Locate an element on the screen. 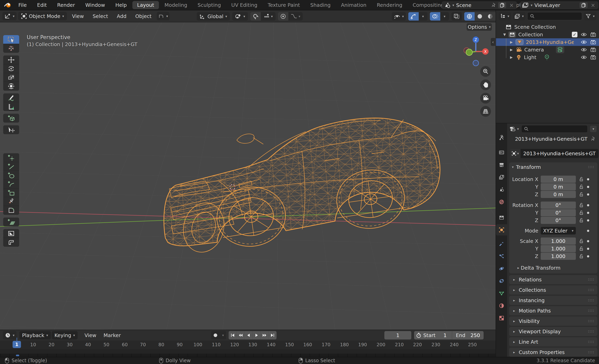 This screenshot has width=599, height=364. menu-render: Render is located at coordinates (66, 5).